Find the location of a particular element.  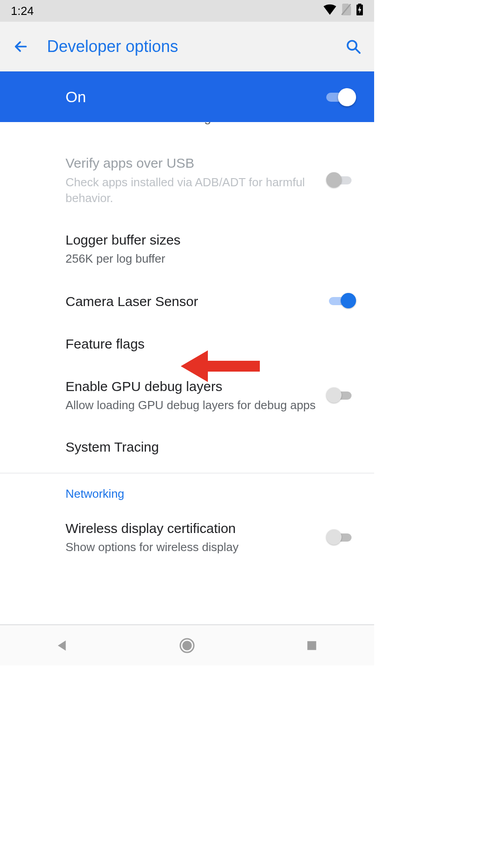

setting-title: Logger buffer sizes is located at coordinates (206, 240).